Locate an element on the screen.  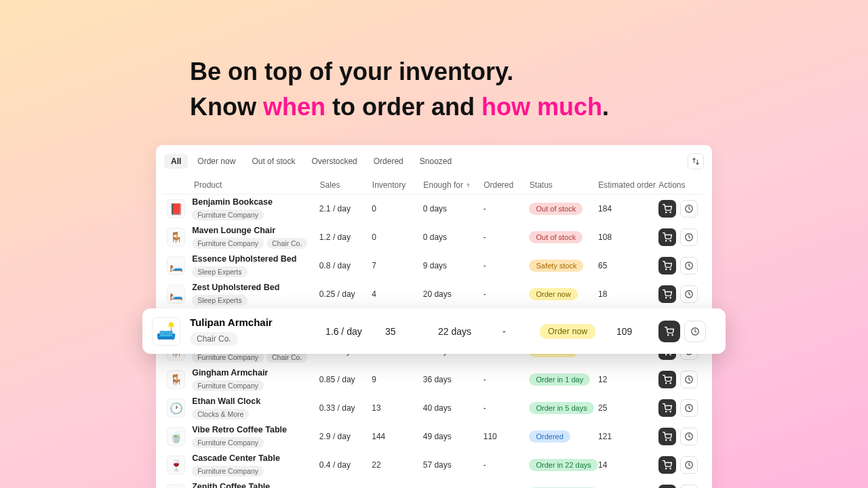
product-name: Tulipan Armchair is located at coordinates (258, 323).